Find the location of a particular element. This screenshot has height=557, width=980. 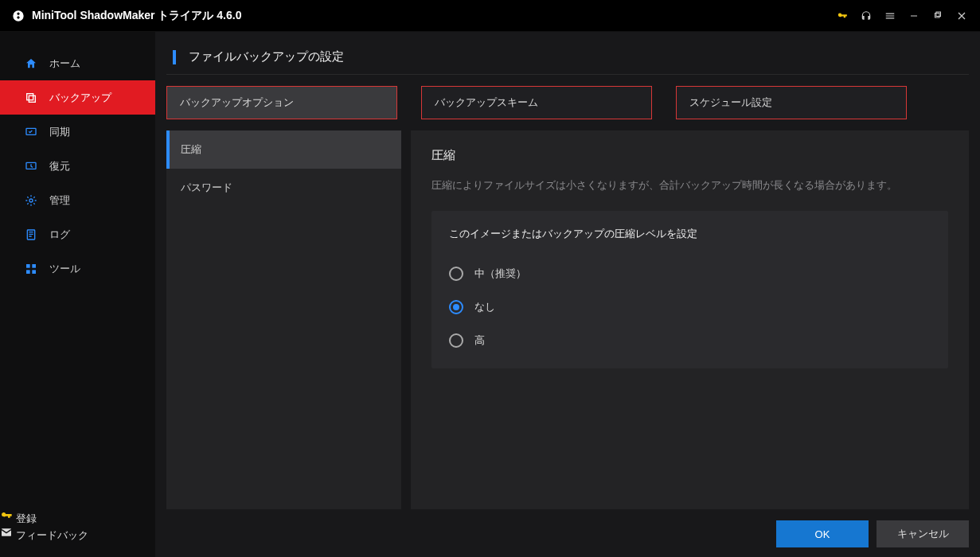

mail-icon is located at coordinates (6, 535).